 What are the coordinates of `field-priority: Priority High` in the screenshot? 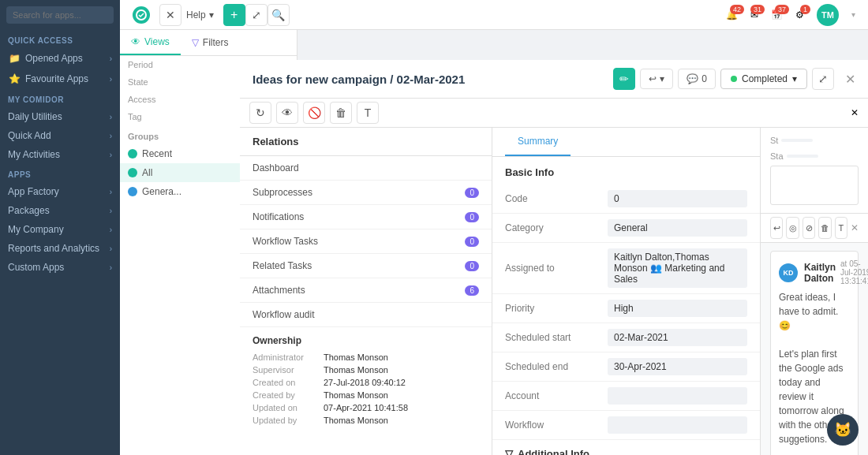 It's located at (627, 309).